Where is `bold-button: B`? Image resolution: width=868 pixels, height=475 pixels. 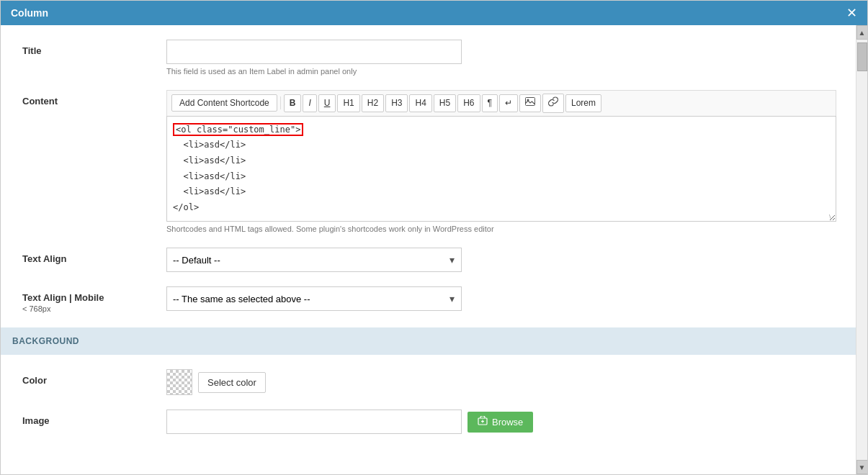 bold-button: B is located at coordinates (292, 104).